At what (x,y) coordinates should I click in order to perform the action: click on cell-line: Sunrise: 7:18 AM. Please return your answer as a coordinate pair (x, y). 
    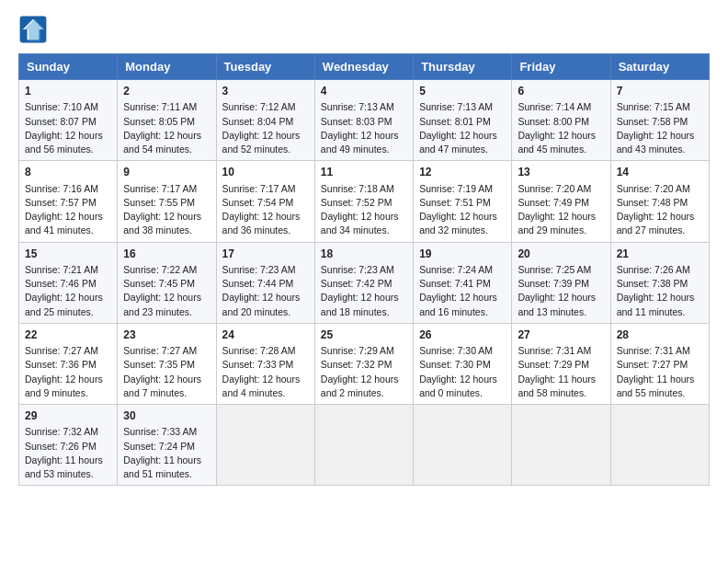
    Looking at the image, I should click on (364, 190).